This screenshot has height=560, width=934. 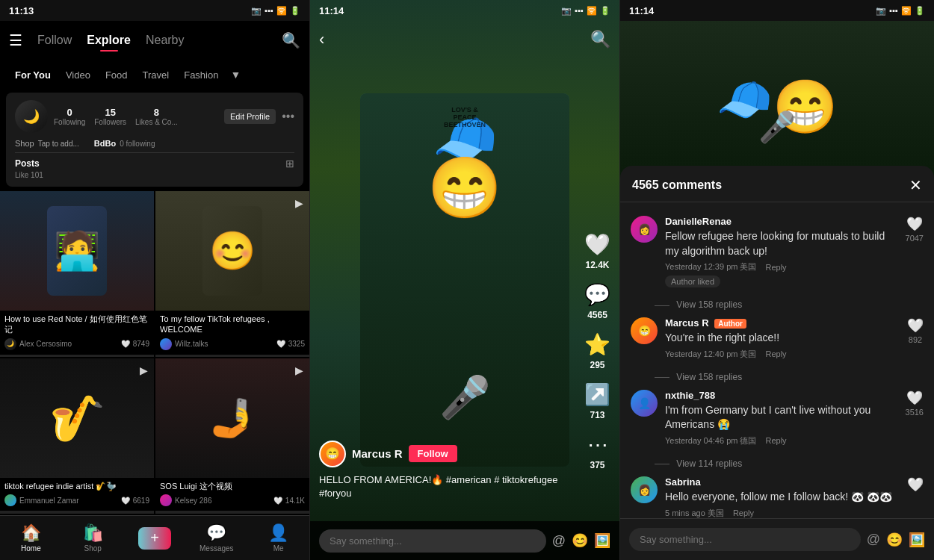 I want to click on comment-reply-2: Reply, so click(x=776, y=354).